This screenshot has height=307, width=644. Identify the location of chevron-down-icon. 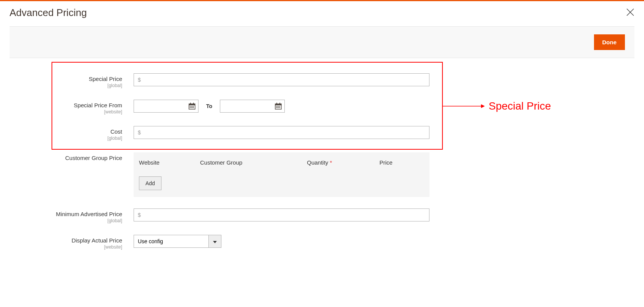
(215, 241).